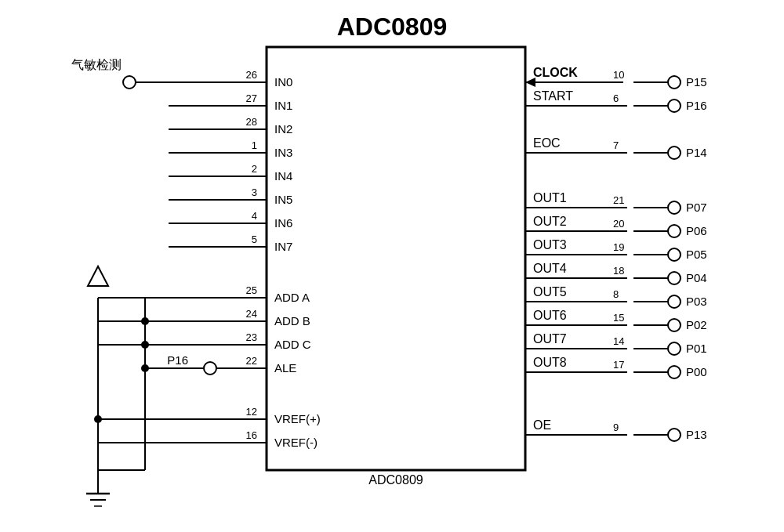 The height and width of the screenshot is (532, 784). I want to click on pin-vrefm: VREF(-), so click(296, 442).